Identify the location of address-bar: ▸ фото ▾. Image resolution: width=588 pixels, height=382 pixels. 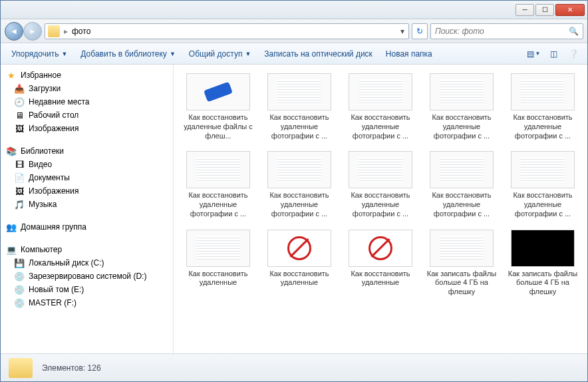
(227, 31).